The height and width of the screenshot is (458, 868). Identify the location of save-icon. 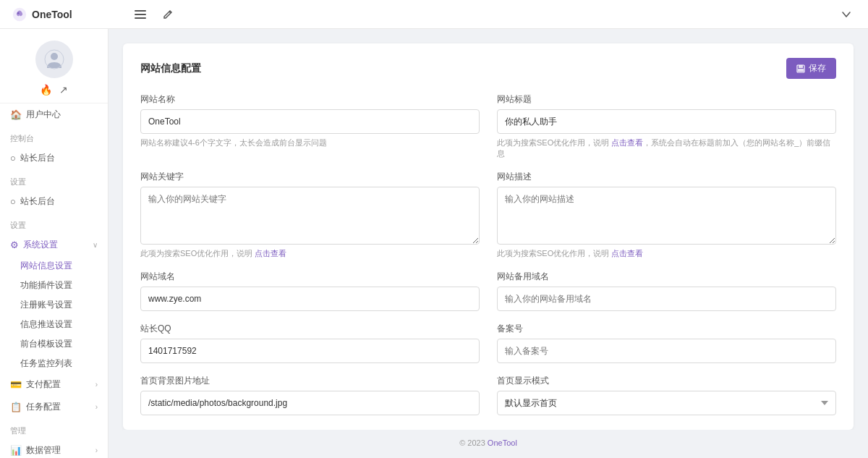
(801, 69).